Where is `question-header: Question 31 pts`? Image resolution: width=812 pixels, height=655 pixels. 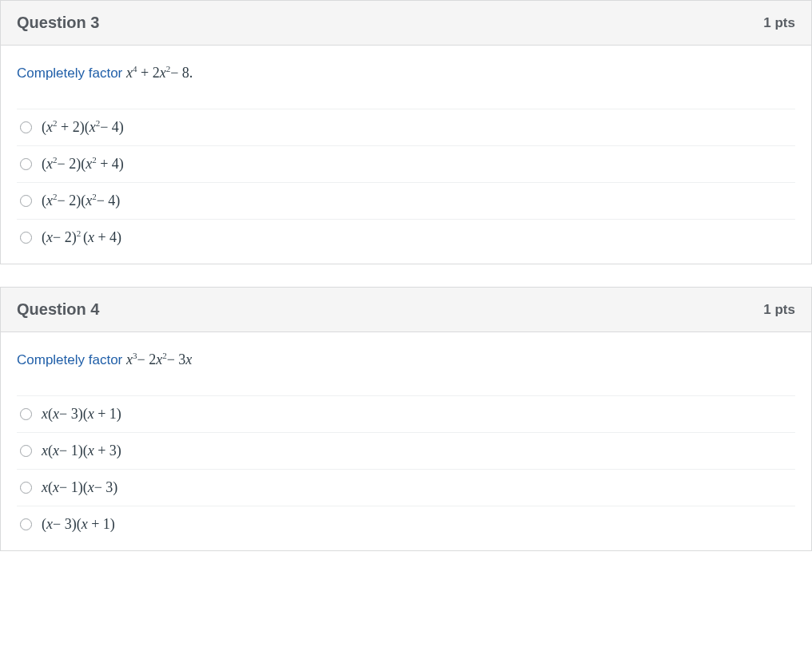
question-header: Question 31 pts is located at coordinates (406, 23).